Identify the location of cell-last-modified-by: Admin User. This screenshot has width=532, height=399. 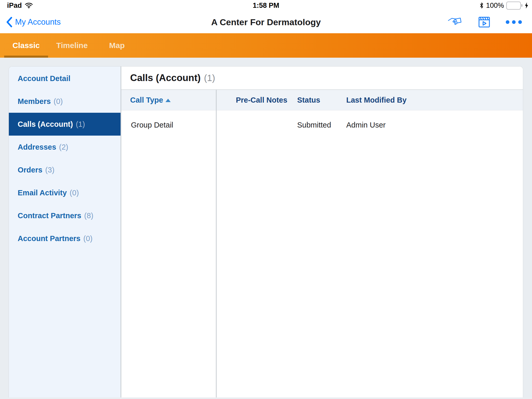
(366, 125).